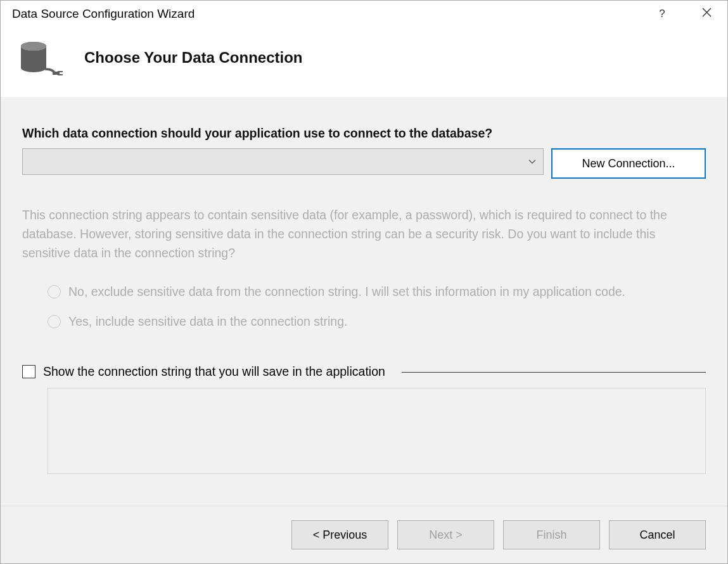  I want to click on page-title: Choose Your Data Connection, so click(193, 58).